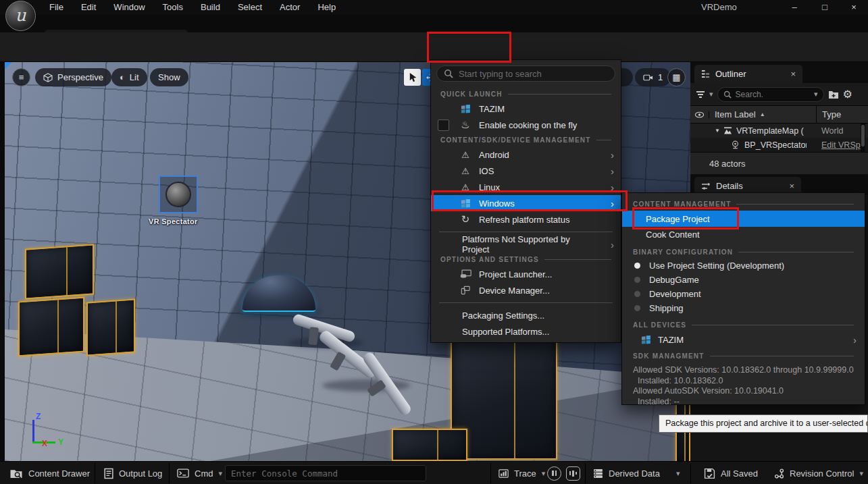 The width and height of the screenshot is (868, 484). What do you see at coordinates (743, 294) in the screenshot?
I see `radio-development: Development` at bounding box center [743, 294].